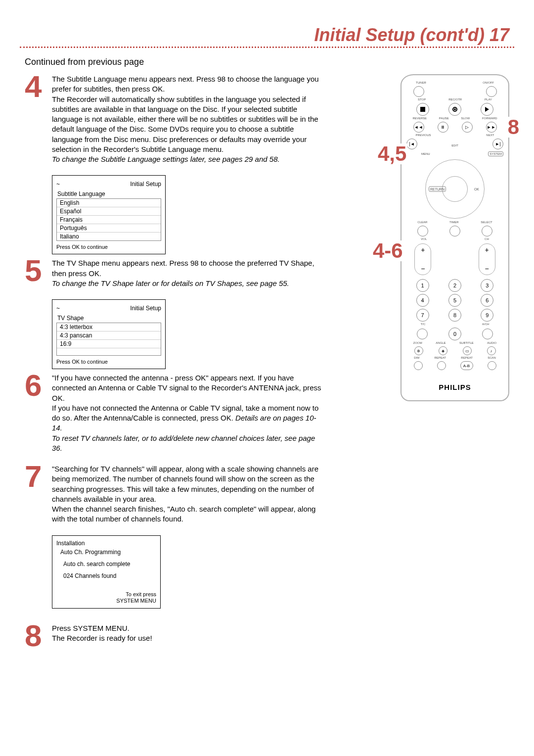 Image resolution: width=534 pixels, height=756 pixels. I want to click on num-4: 4, so click(423, 300).